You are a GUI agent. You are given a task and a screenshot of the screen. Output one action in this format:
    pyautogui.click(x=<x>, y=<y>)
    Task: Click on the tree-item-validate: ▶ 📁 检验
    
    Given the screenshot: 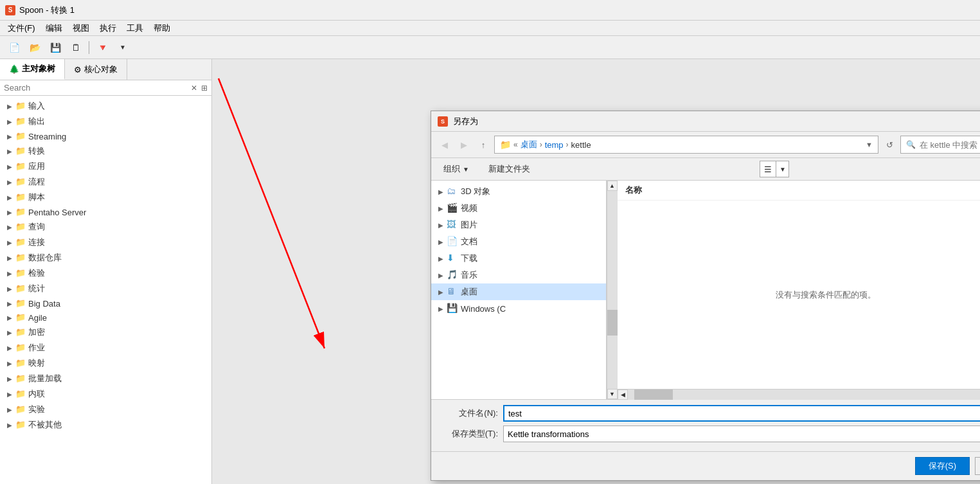 What is the action you would take?
    pyautogui.click(x=105, y=273)
    